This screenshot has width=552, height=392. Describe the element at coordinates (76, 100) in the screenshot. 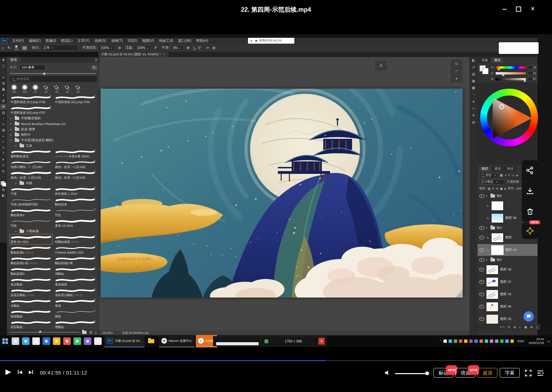

I see `brush-item: 中国风墨迹 (81).png 4758✎` at that location.